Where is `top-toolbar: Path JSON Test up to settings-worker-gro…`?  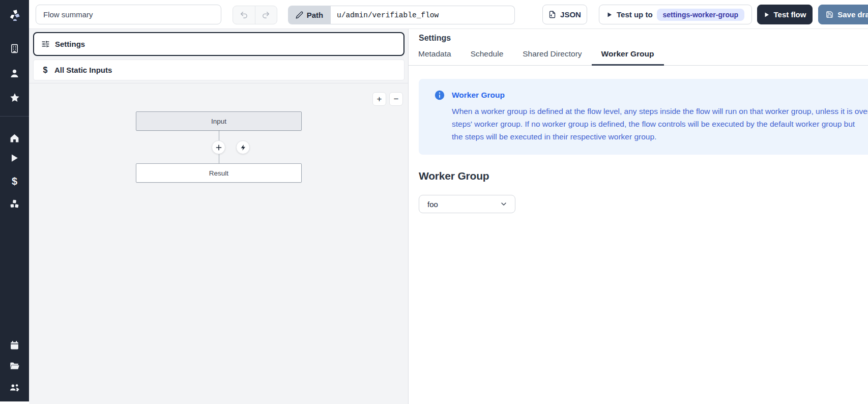
top-toolbar: Path JSON Test up to settings-worker-gro… is located at coordinates (434, 14).